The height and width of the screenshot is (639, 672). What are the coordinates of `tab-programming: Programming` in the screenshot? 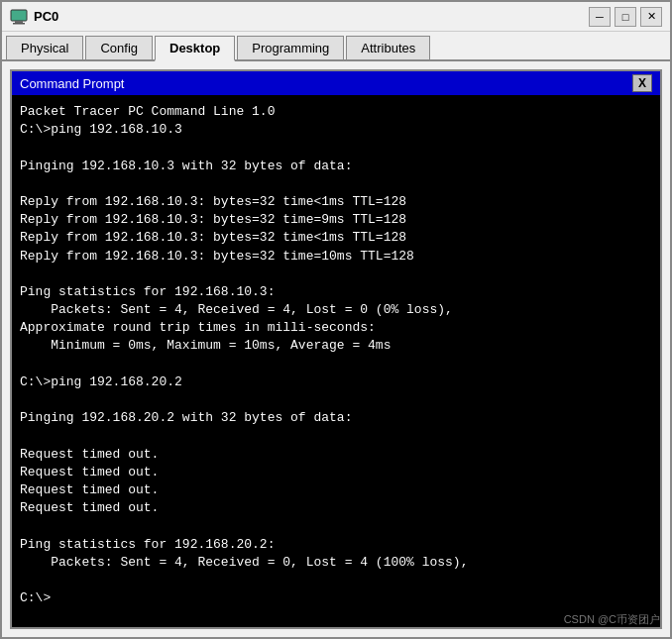 It's located at (290, 48).